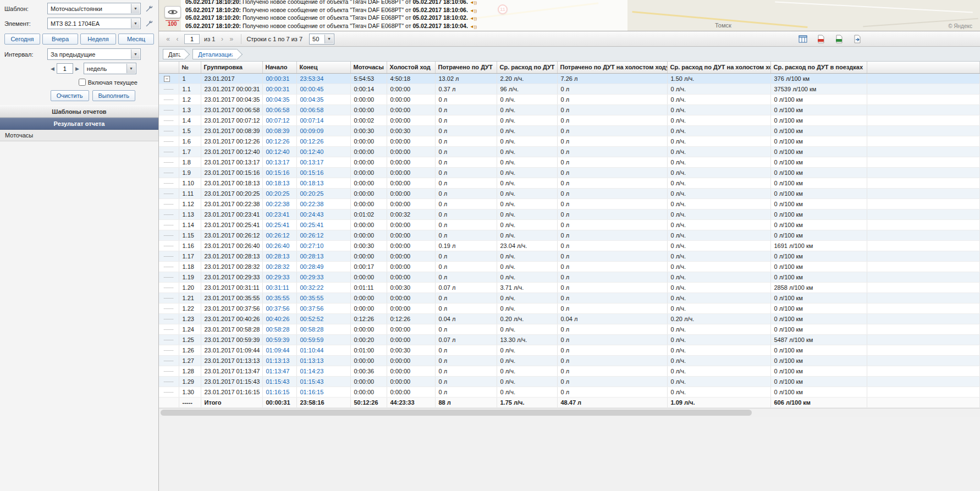 Image resolution: width=980 pixels, height=491 pixels. Describe the element at coordinates (570, 78) in the screenshot. I see `table-row: −123.01.201700:00:3123:53:345:54:534:50:…` at that location.